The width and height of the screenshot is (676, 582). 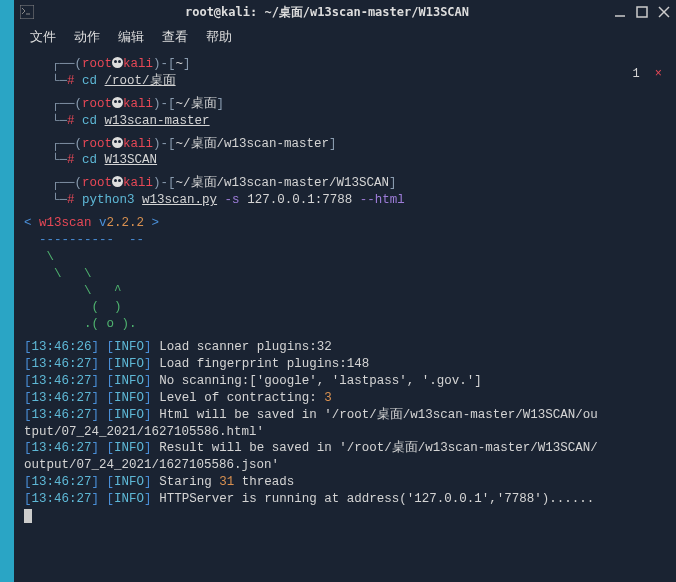 I want to click on close-icon, so click(x=664, y=12).